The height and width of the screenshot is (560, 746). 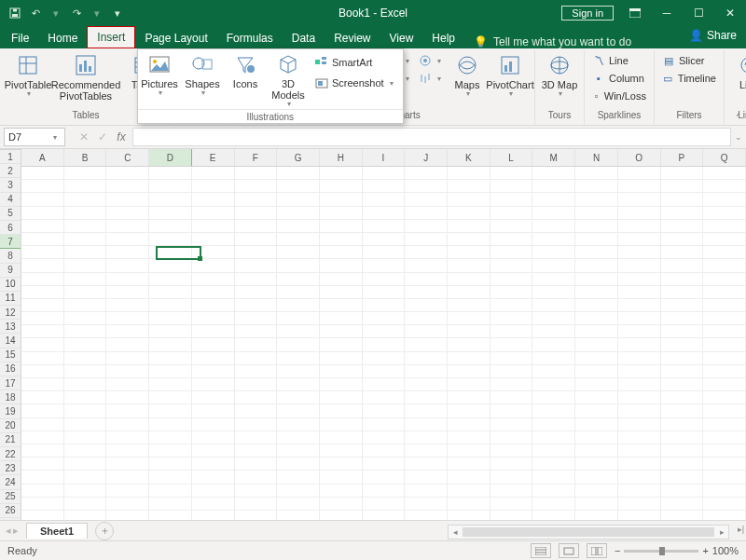 I want to click on enter-icon: ✓, so click(x=103, y=137).